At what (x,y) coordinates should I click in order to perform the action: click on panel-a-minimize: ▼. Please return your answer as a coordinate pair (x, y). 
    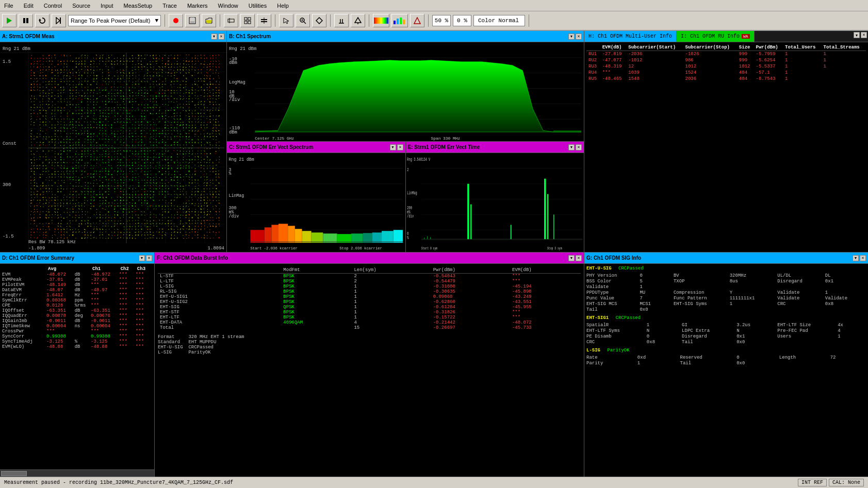
    Looking at the image, I should click on (214, 37).